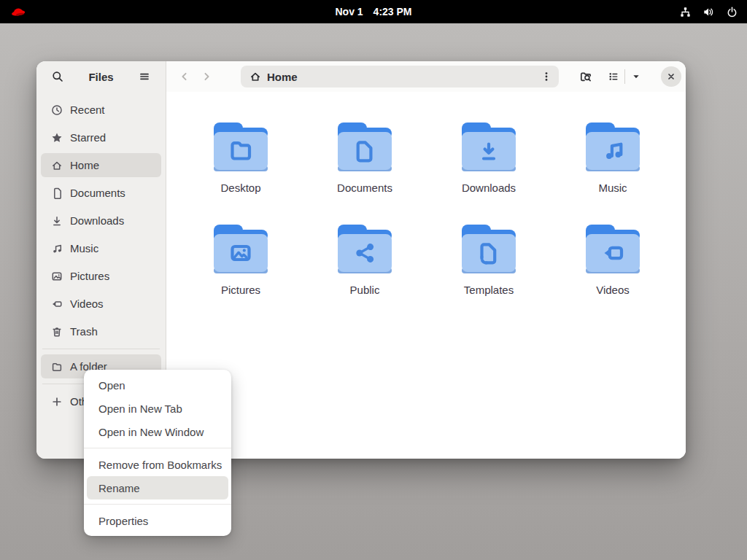 Image resolution: width=747 pixels, height=560 pixels. I want to click on hamburger-menu-icon, so click(144, 77).